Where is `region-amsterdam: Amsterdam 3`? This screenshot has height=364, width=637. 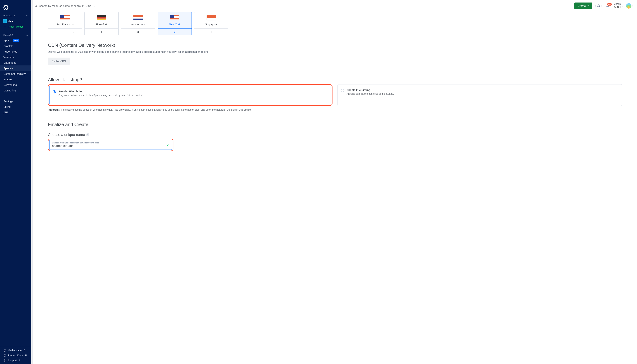 region-amsterdam: Amsterdam 3 is located at coordinates (138, 24).